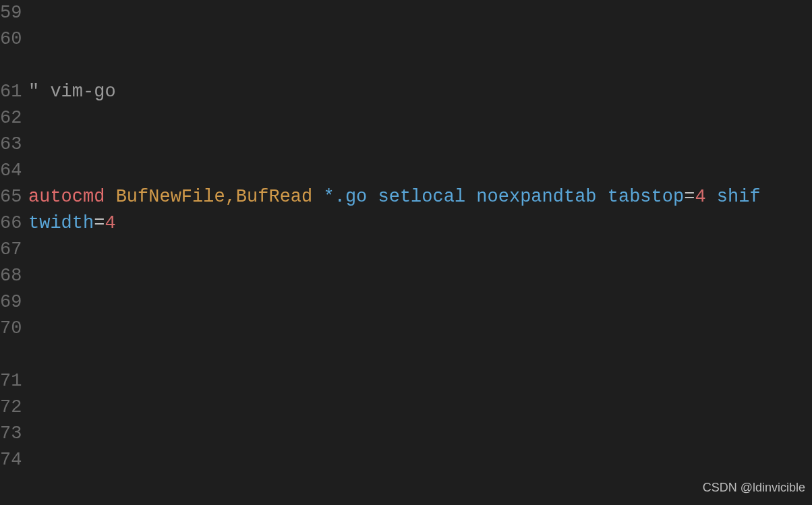  I want to click on line-number: 68, so click(11, 276).